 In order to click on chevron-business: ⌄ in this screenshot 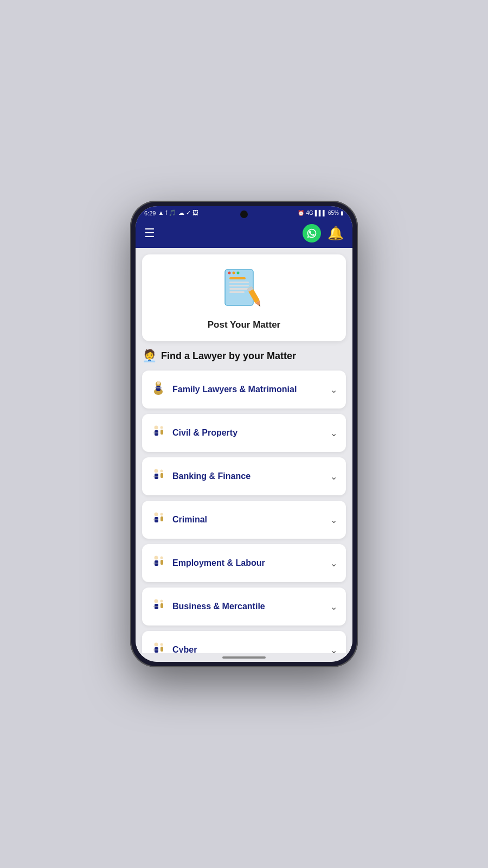, I will do `click(334, 607)`.